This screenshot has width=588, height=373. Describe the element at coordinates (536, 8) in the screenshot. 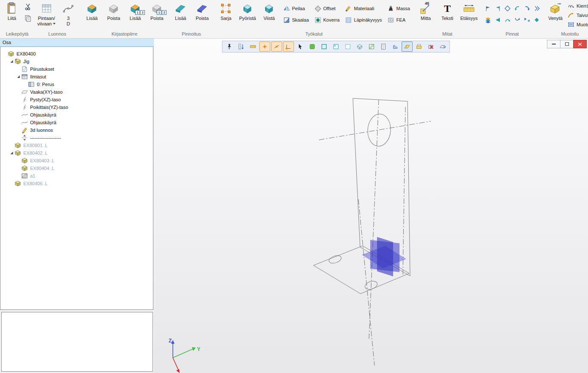

I see `surface-chevrons-button` at that location.